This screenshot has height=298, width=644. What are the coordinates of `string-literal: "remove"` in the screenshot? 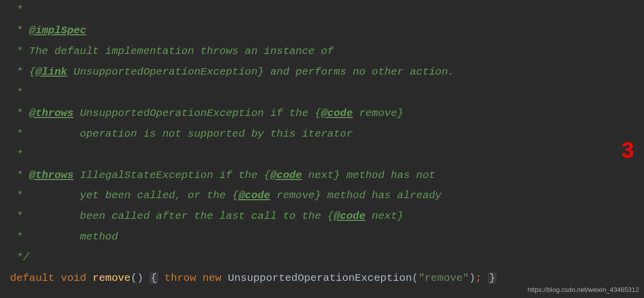 It's located at (444, 278).